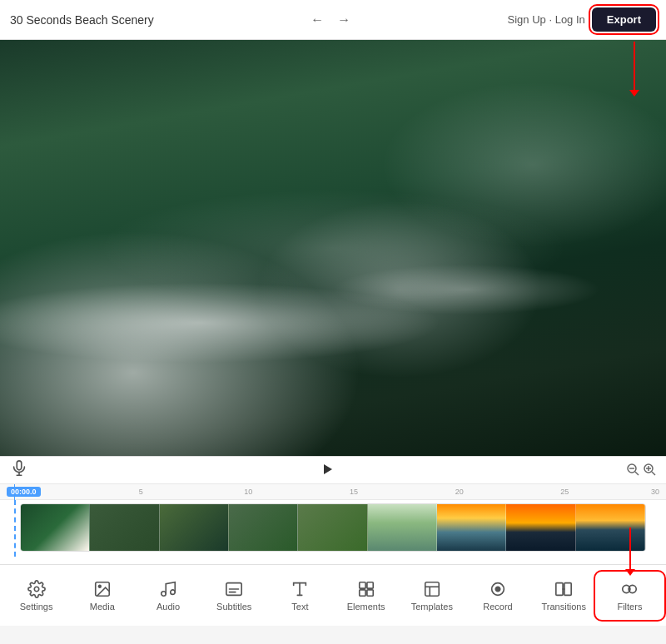  Describe the element at coordinates (633, 469) in the screenshot. I see `zoom-out-icon` at that location.